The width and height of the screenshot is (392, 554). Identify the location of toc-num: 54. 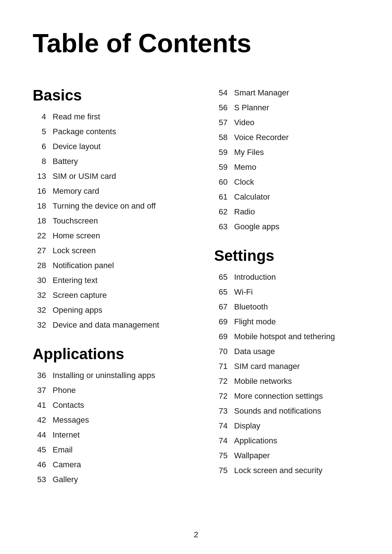
(224, 93).